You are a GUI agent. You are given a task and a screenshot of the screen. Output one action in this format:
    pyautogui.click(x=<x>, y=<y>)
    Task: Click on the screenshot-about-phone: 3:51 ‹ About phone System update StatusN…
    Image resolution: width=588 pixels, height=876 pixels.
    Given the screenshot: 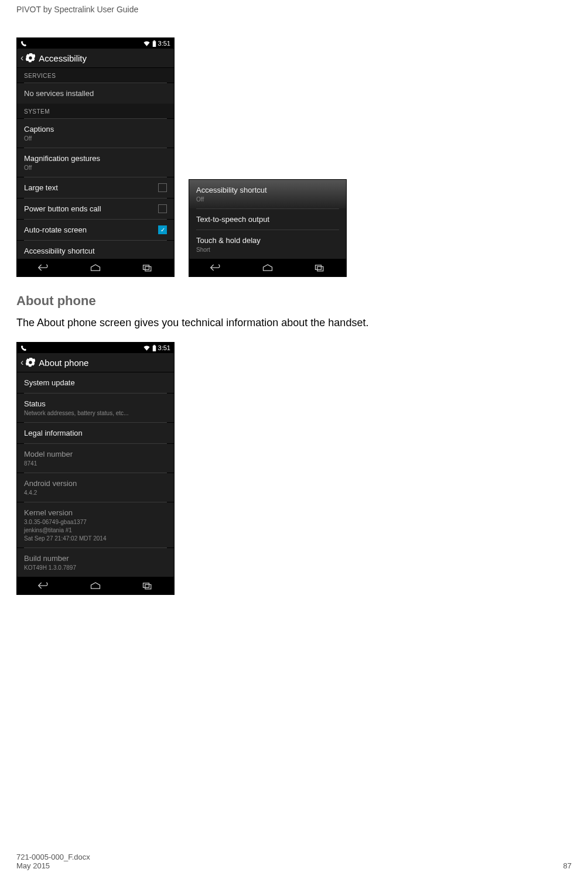 What is the action you would take?
    pyautogui.click(x=95, y=468)
    